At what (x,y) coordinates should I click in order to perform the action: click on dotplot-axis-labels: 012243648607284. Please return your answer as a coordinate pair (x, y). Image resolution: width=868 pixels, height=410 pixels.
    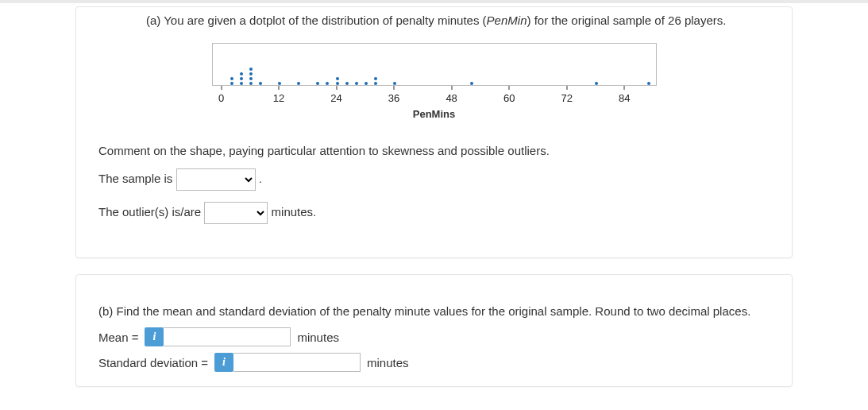
    Looking at the image, I should click on (434, 99).